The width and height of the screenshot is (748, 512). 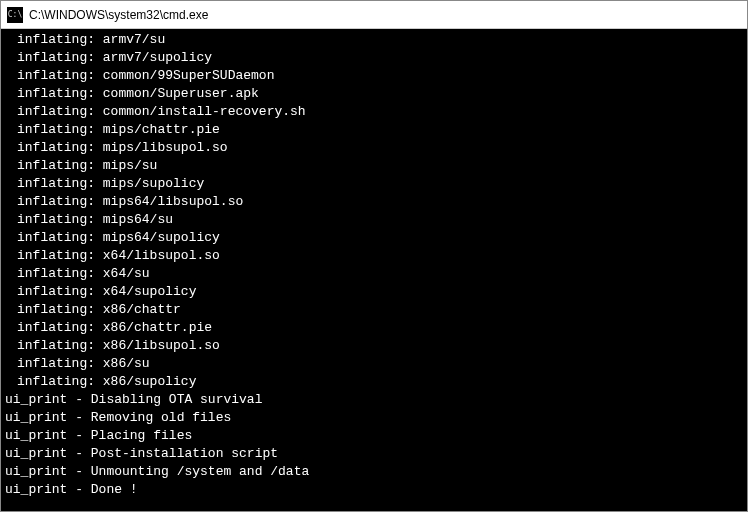 I want to click on inflating-line: inflating: x86/supolicy, so click(x=376, y=382).